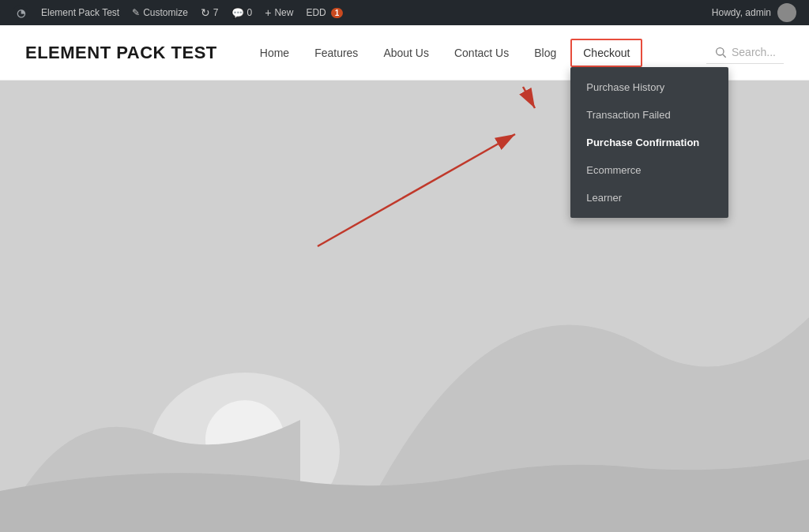  Describe the element at coordinates (721, 52) in the screenshot. I see `search-icon` at that location.